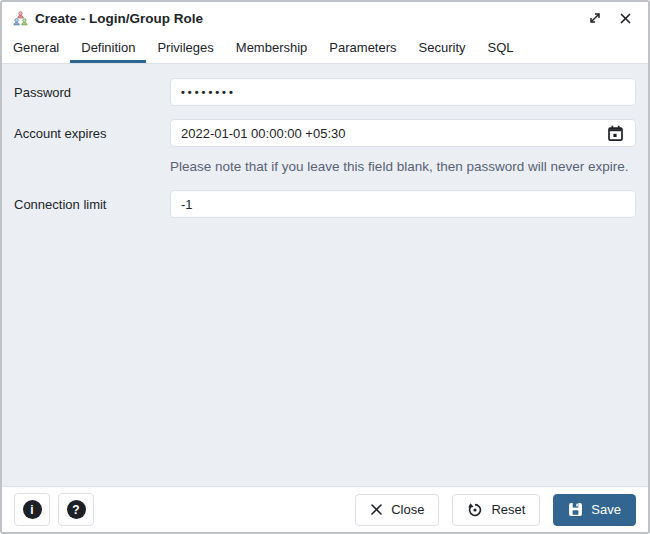 The image size is (650, 534). I want to click on save-button-label: Save, so click(606, 510).